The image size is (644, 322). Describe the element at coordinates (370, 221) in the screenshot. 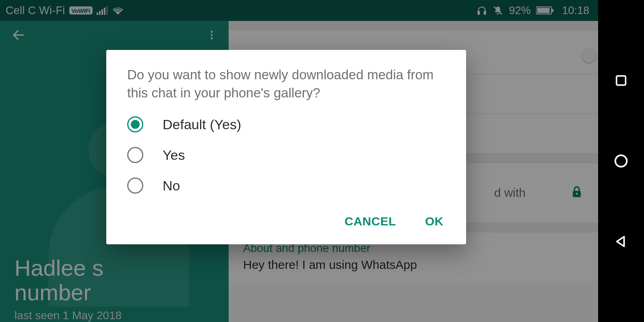

I see `cancel-button: CANCEL` at that location.